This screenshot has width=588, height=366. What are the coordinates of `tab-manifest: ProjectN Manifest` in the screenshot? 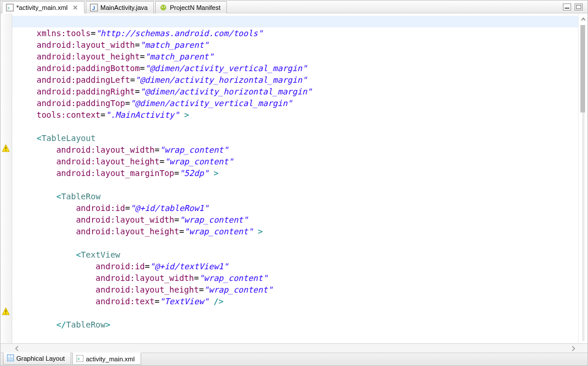 It's located at (191, 7).